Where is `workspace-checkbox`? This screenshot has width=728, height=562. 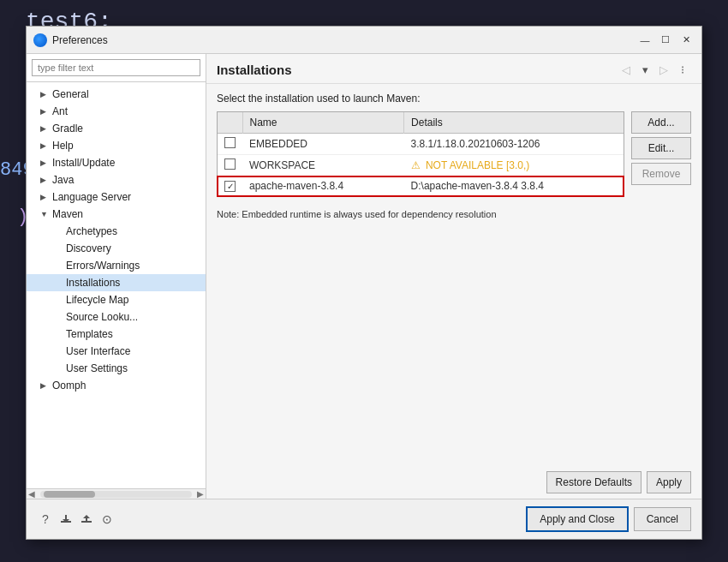
workspace-checkbox is located at coordinates (230, 164).